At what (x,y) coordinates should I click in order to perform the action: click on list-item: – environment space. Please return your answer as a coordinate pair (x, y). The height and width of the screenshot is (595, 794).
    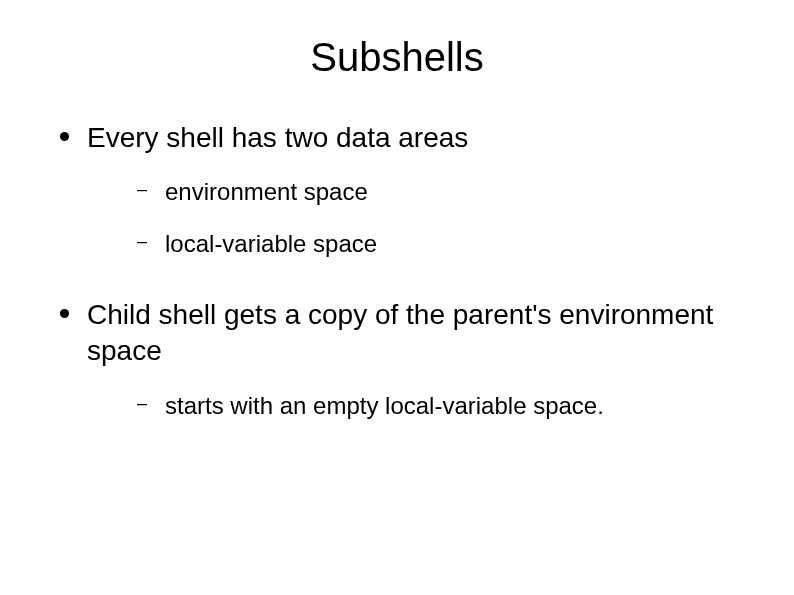
    Looking at the image, I should click on (302, 192).